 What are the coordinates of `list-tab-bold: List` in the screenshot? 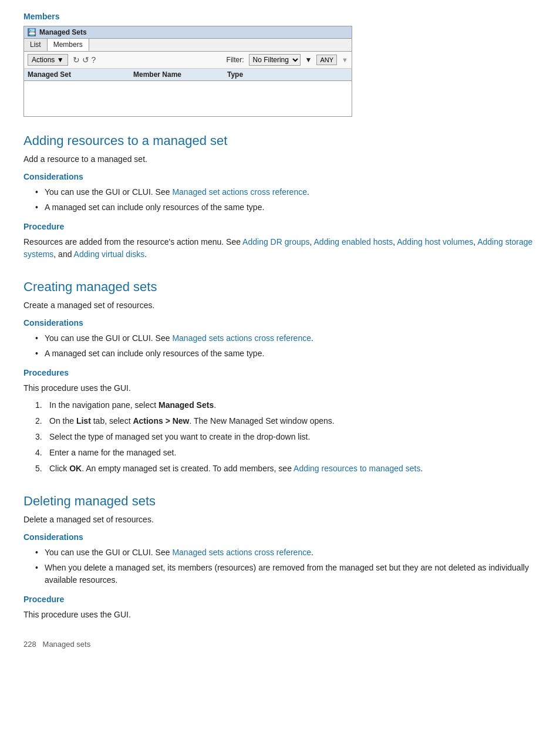 It's located at (83, 421).